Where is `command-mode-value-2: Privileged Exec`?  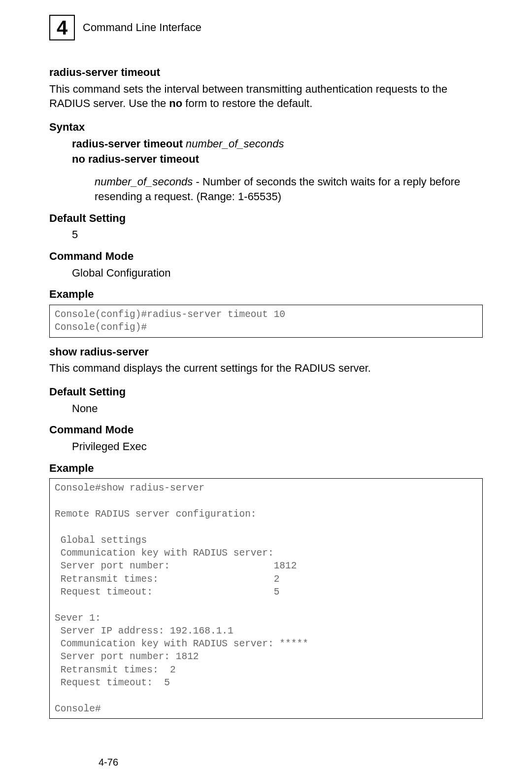 command-mode-value-2: Privileged Exec is located at coordinates (266, 447).